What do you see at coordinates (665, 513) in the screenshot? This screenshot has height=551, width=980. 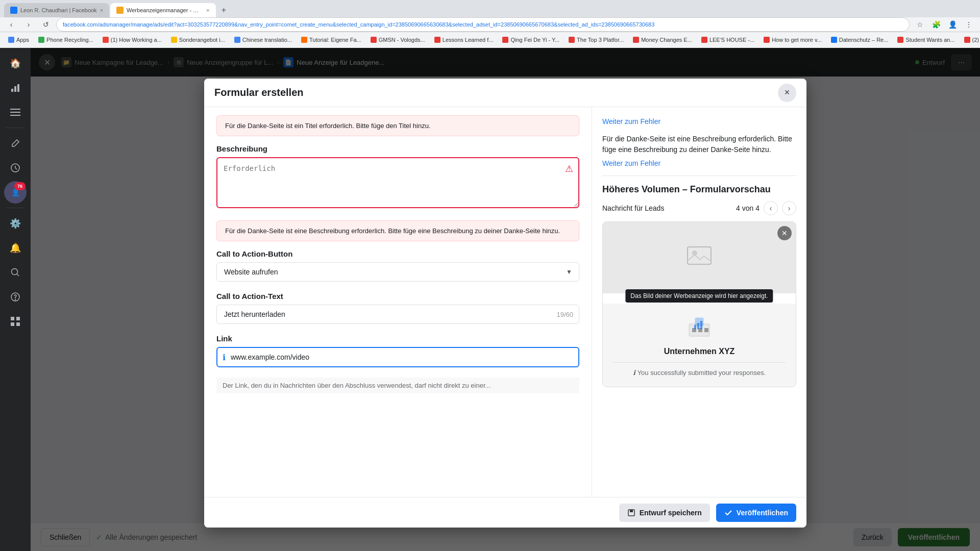 I see `save-draft-button: Entwurf speichern` at bounding box center [665, 513].